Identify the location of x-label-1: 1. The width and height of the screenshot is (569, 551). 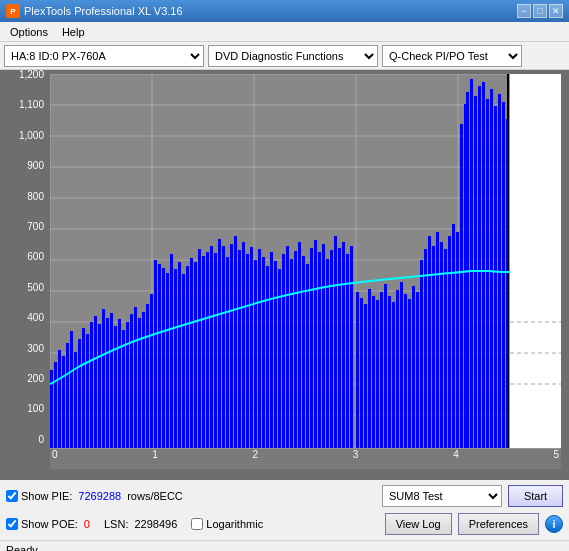
(155, 458).